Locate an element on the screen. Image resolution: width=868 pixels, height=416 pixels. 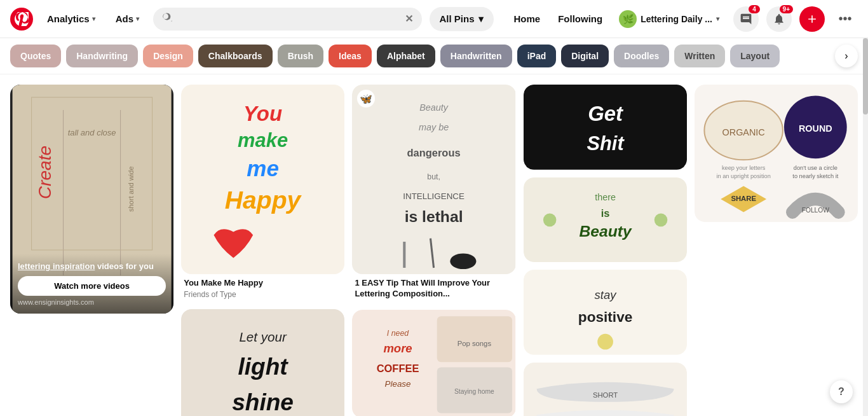
chip-layout: Layout is located at coordinates (755, 56).